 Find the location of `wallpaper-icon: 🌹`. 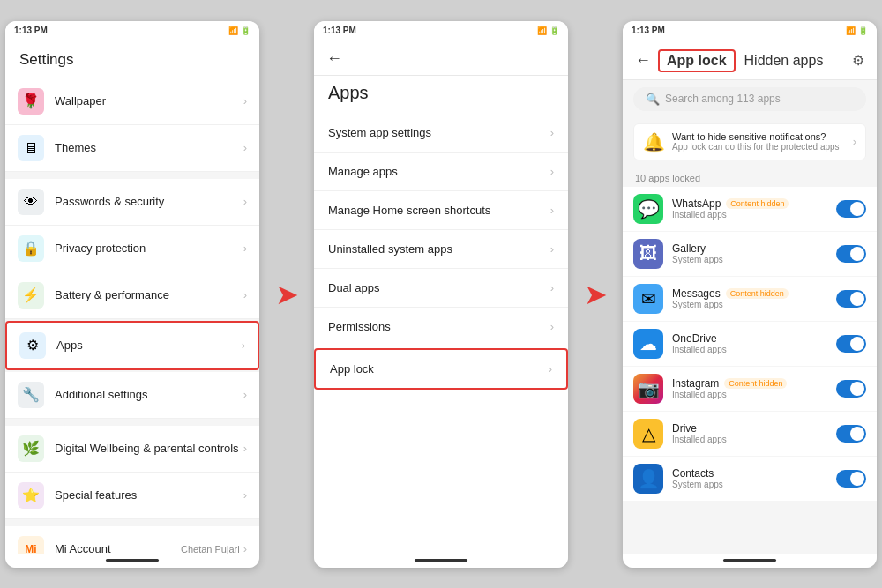

wallpaper-icon: 🌹 is located at coordinates (31, 101).